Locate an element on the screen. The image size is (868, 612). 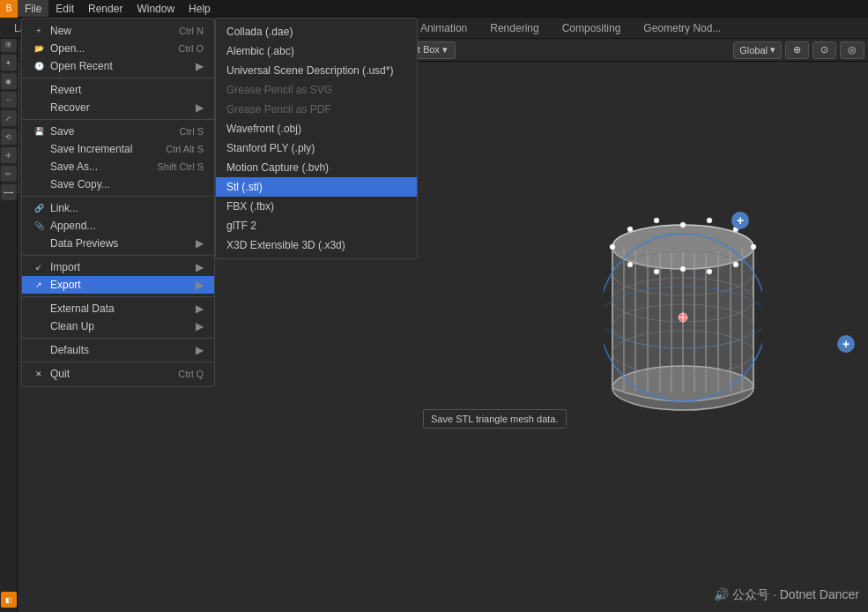
export-stl: Stl (.stl) is located at coordinates (316, 187).